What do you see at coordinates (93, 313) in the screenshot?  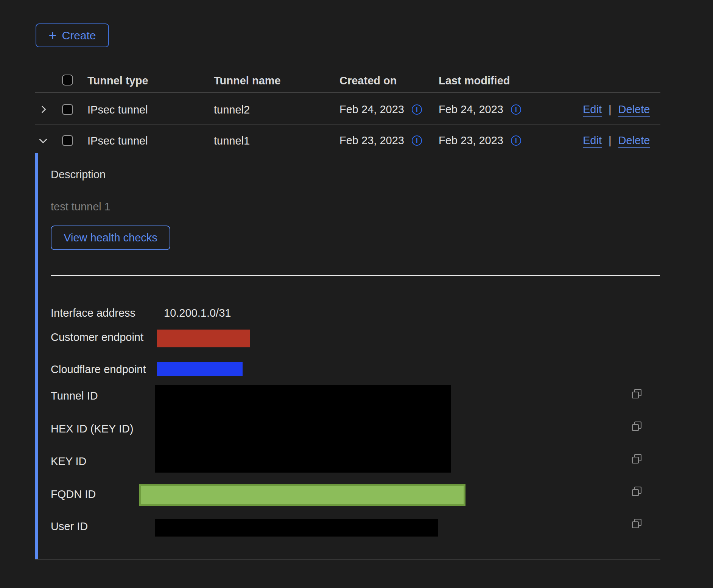 I see `interface-address-label: Interface address` at bounding box center [93, 313].